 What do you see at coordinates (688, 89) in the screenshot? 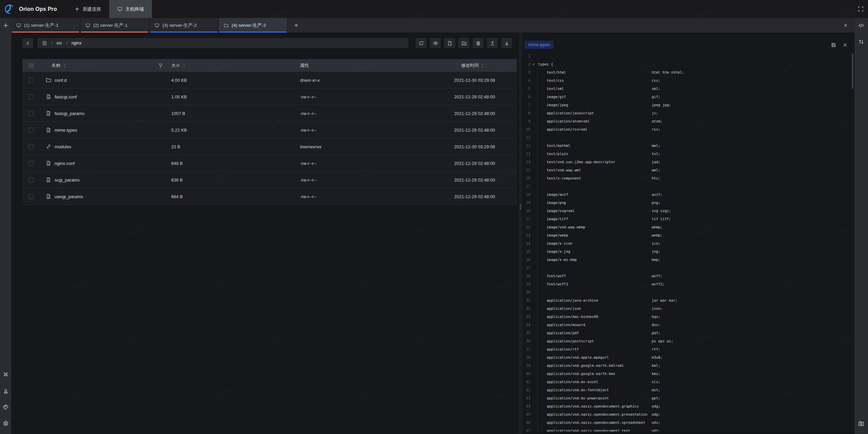
I see `editor-line: 5 text/xml xml;` at bounding box center [688, 89].